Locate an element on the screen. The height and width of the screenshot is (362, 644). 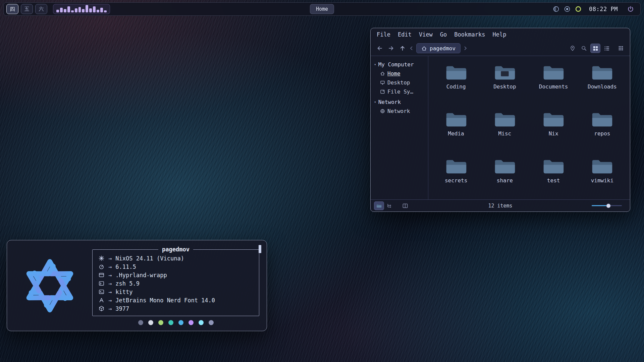
sidebar-section-label: Network is located at coordinates (390, 102).